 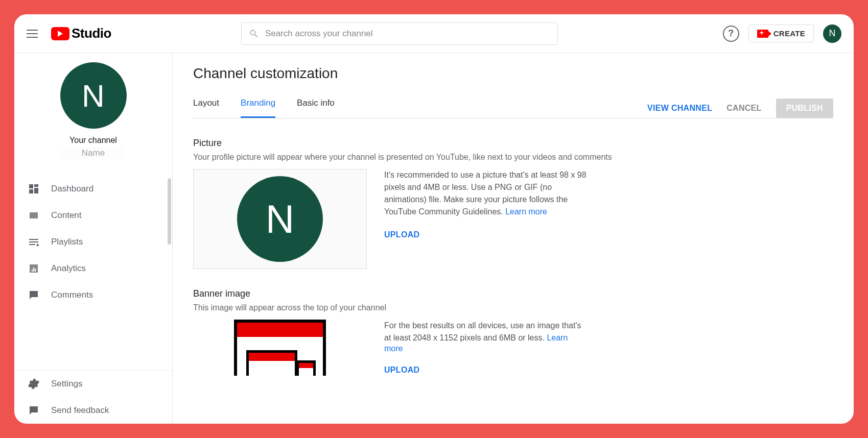 What do you see at coordinates (513, 157) in the screenshot?
I see `section-desc: Your profile picture will appear where y…` at bounding box center [513, 157].